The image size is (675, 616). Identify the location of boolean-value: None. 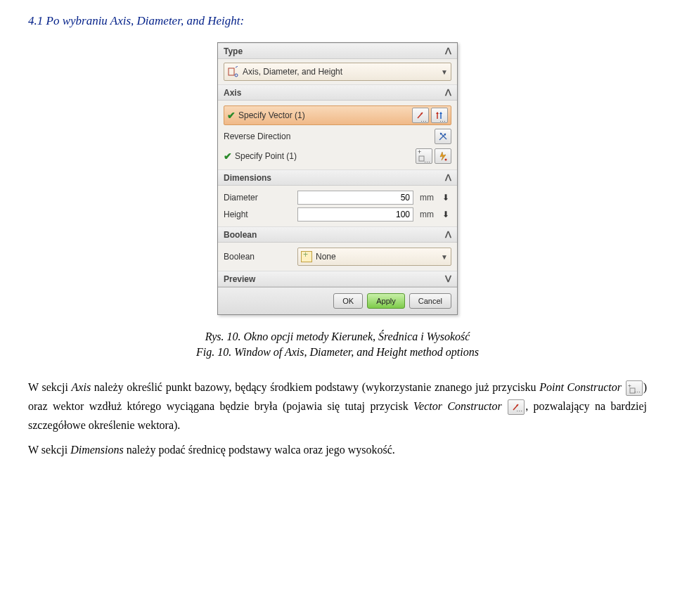
(378, 257).